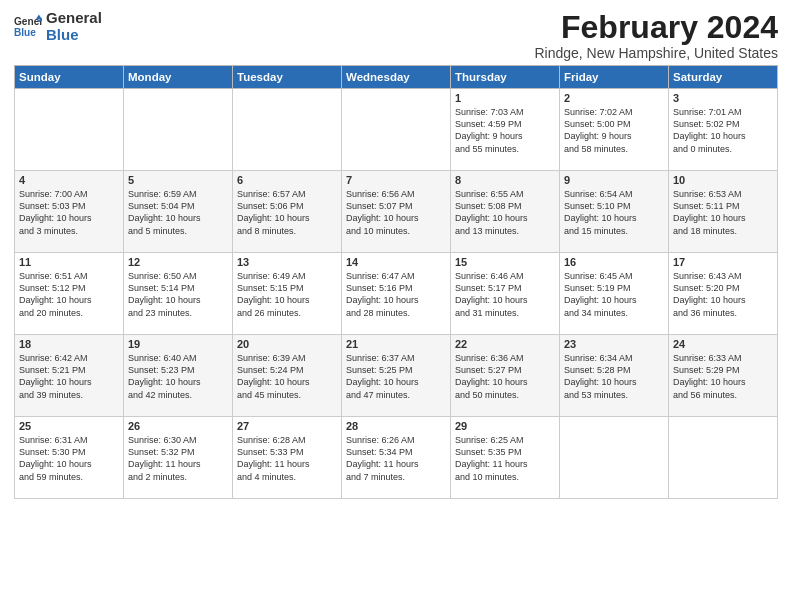 This screenshot has width=792, height=612. Describe the element at coordinates (723, 376) in the screenshot. I see `day-info: Sunrise: 6:33 AM Sunset: 5:29 PM Dayligh…` at that location.